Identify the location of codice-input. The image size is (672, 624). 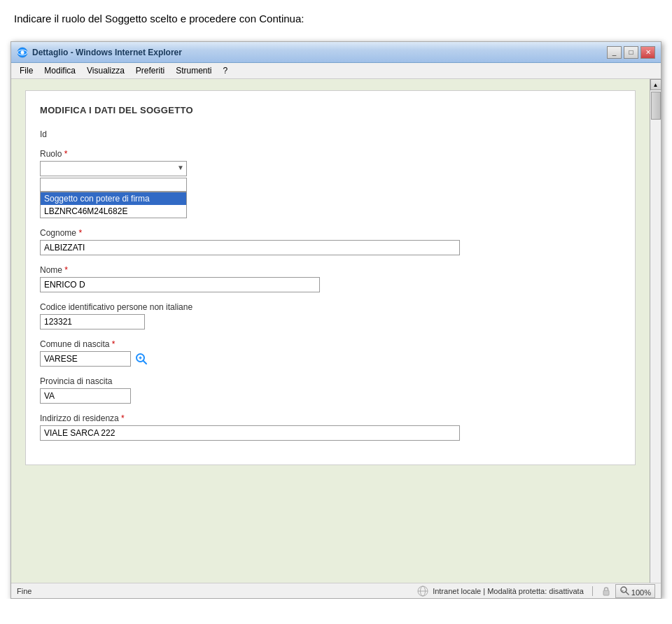
(92, 322).